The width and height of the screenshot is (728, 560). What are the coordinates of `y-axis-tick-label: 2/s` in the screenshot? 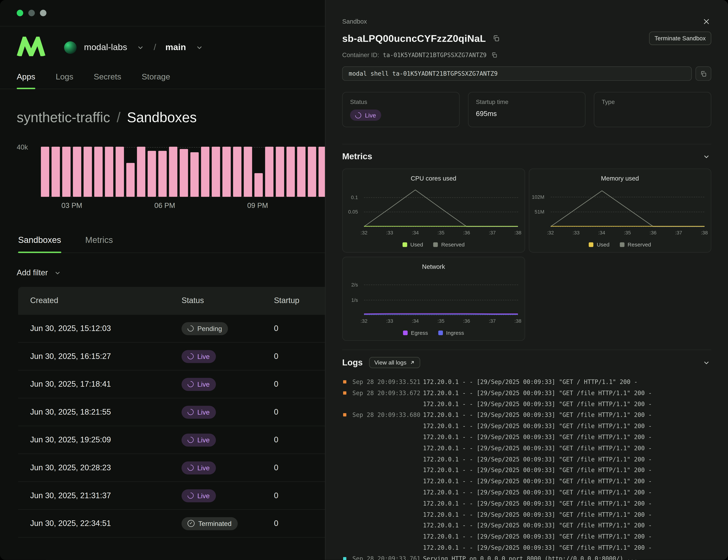 It's located at (355, 285).